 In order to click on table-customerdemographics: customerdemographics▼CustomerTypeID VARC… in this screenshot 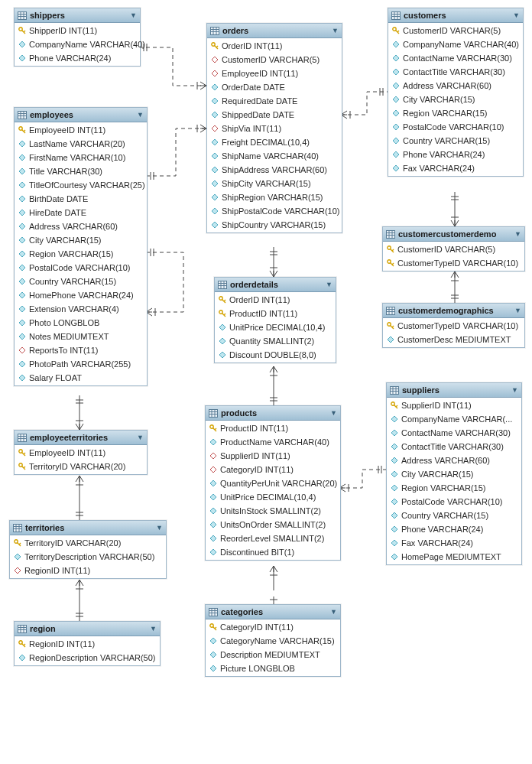, I will do `click(454, 326)`.